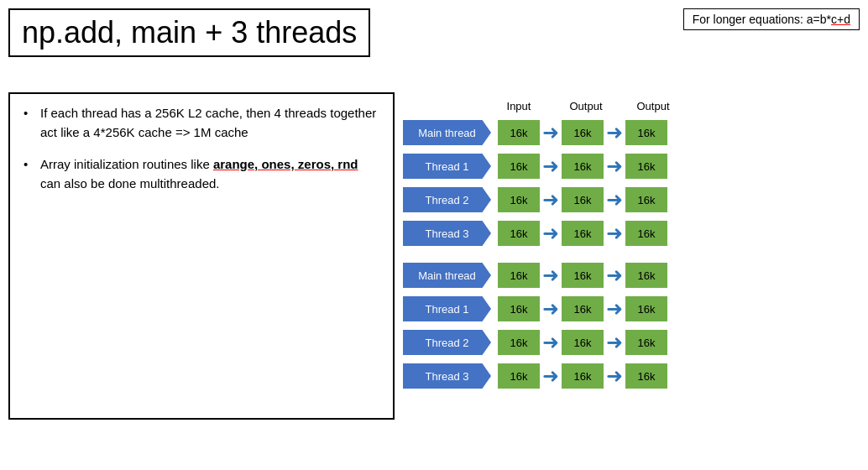 This screenshot has width=868, height=470. What do you see at coordinates (631, 326) in the screenshot?
I see `thread-group-2: Main thread 16k ➜ 16k ➜ 16k Thread 1 16k…` at bounding box center [631, 326].